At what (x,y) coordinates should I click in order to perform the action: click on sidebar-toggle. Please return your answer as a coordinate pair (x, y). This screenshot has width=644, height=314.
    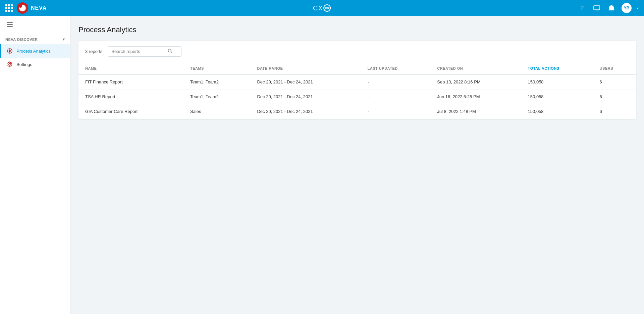
    Looking at the image, I should click on (35, 25).